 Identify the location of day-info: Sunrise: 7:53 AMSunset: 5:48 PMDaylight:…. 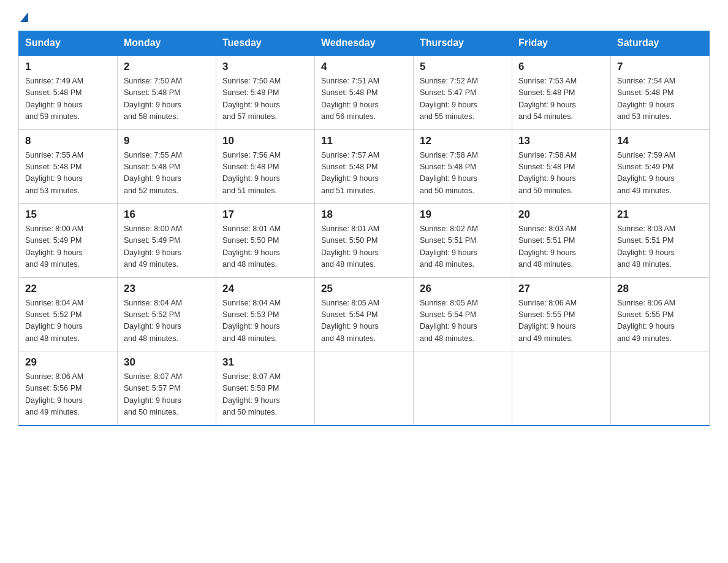
(561, 99).